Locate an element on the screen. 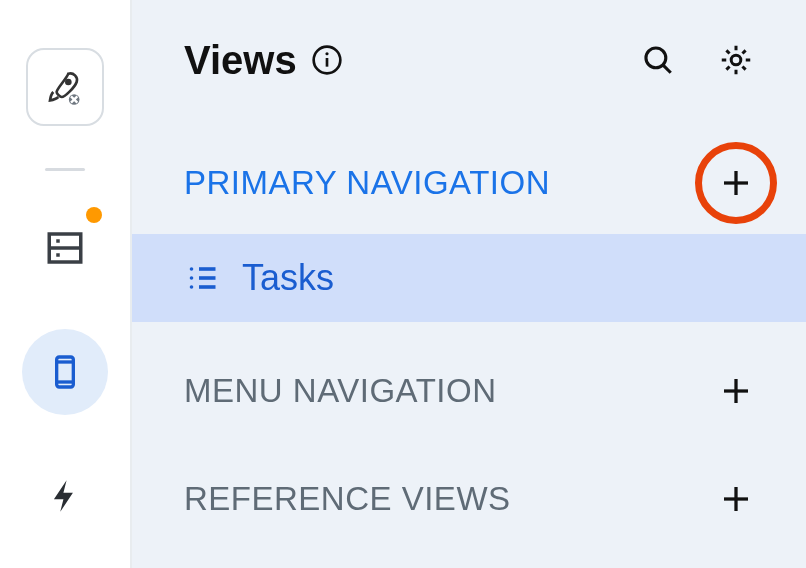 The height and width of the screenshot is (568, 806). info-icon is located at coordinates (327, 60).